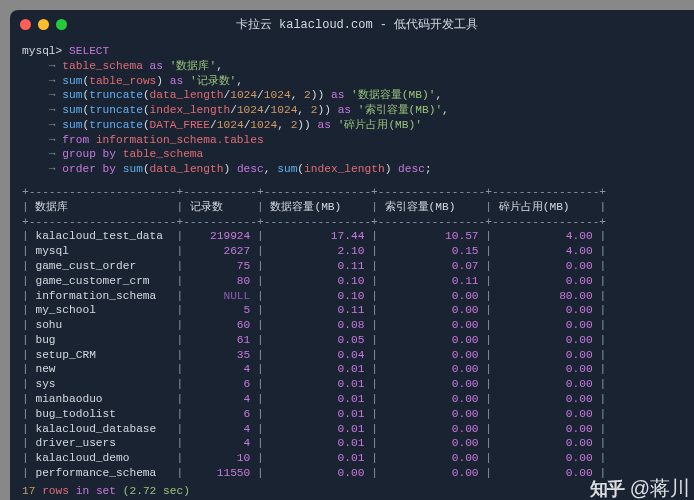  I want to click on rows-count: 17, so click(28, 491).